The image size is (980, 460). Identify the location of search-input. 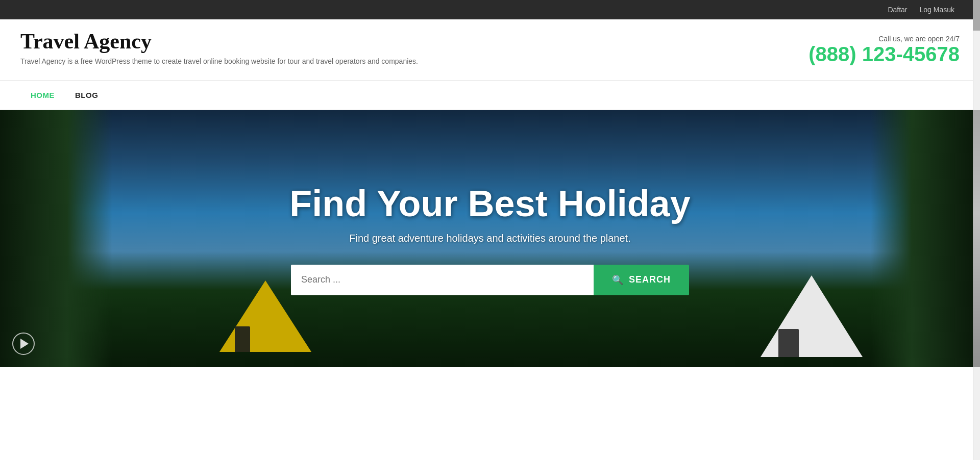
(442, 280).